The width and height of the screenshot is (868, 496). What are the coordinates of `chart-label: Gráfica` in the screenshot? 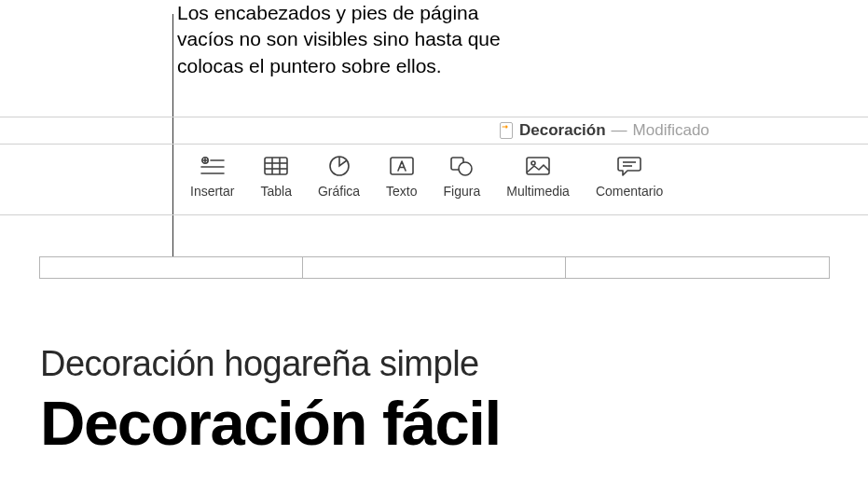 It's located at (339, 191).